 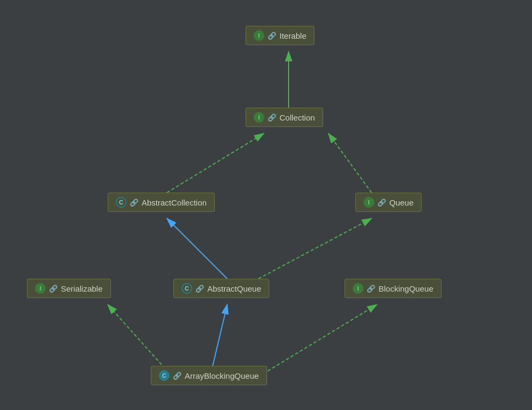 I want to click on node-blocking-queue: I 🔗 BlockingQueue, so click(x=393, y=288).